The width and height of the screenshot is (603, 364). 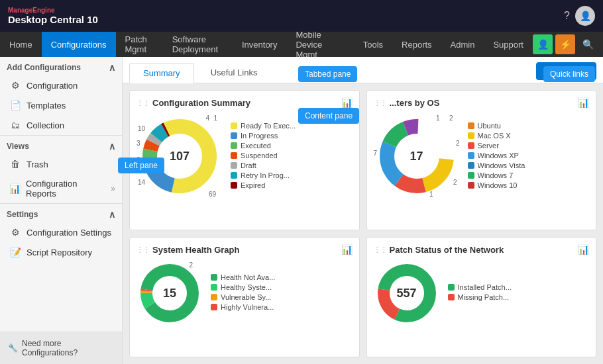 What do you see at coordinates (61, 66) in the screenshot?
I see `section-add-configurations: Add Configurations ∧` at bounding box center [61, 66].